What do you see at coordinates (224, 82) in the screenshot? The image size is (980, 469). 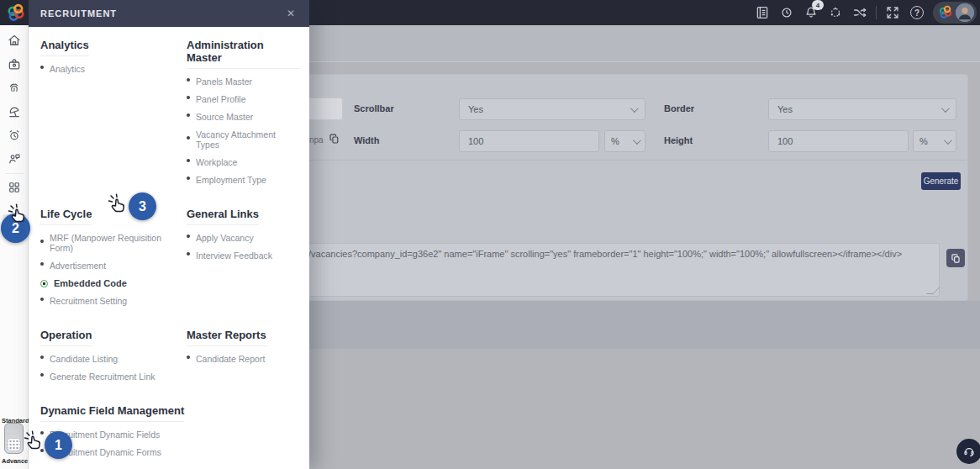 I see `menu-item-label: Panels Master` at bounding box center [224, 82].